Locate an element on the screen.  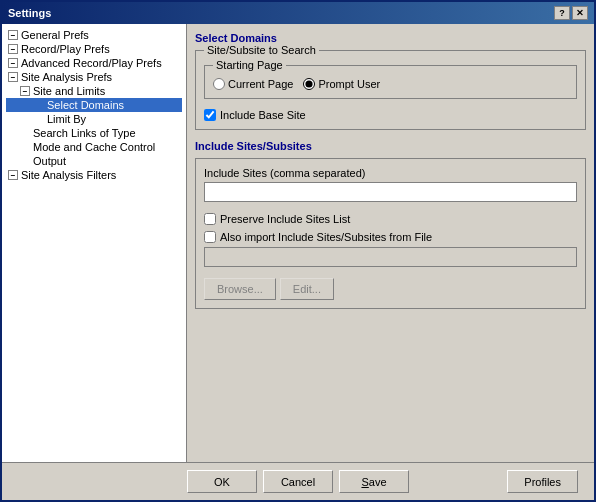
close-button: ✕ is located at coordinates (580, 13).